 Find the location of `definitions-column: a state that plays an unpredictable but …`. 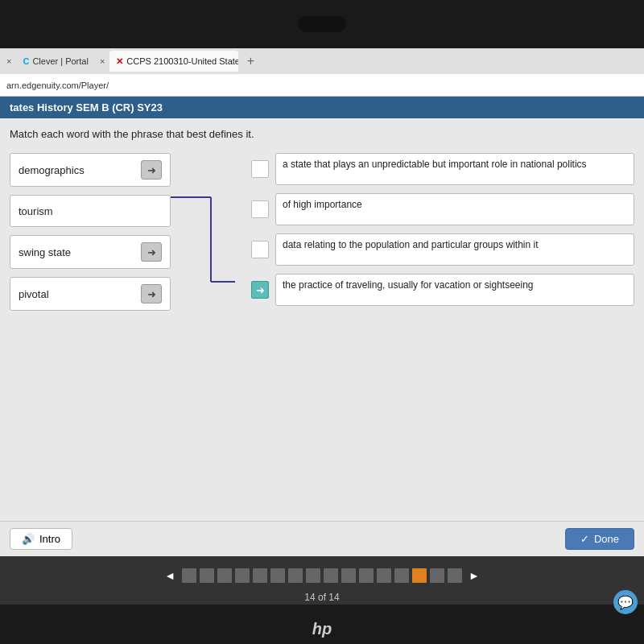

definitions-column: a state that plays an unpredictable but … is located at coordinates (443, 232).